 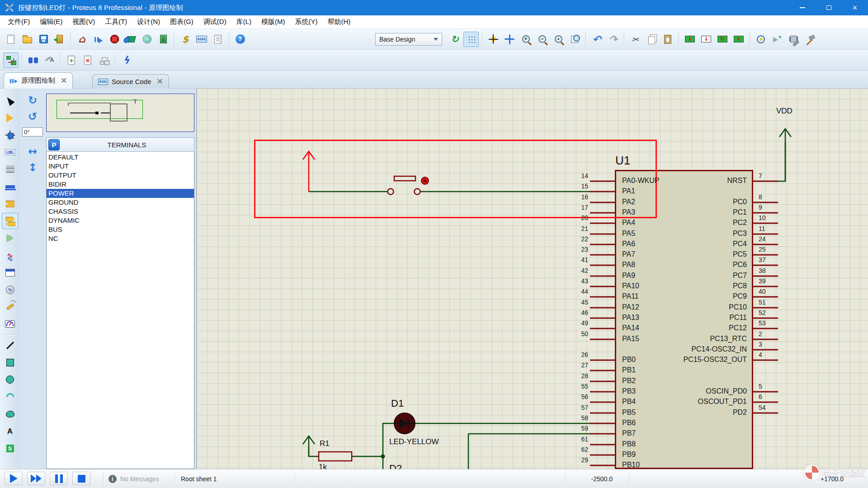 What do you see at coordinates (33, 168) in the screenshot?
I see `flip-vertical-icon` at bounding box center [33, 168].